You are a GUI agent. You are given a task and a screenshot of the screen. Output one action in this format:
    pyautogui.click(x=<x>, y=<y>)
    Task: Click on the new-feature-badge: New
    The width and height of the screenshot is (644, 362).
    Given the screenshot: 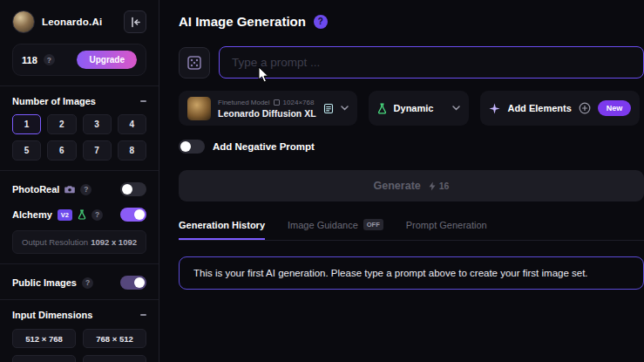 What is the action you would take?
    pyautogui.click(x=615, y=108)
    